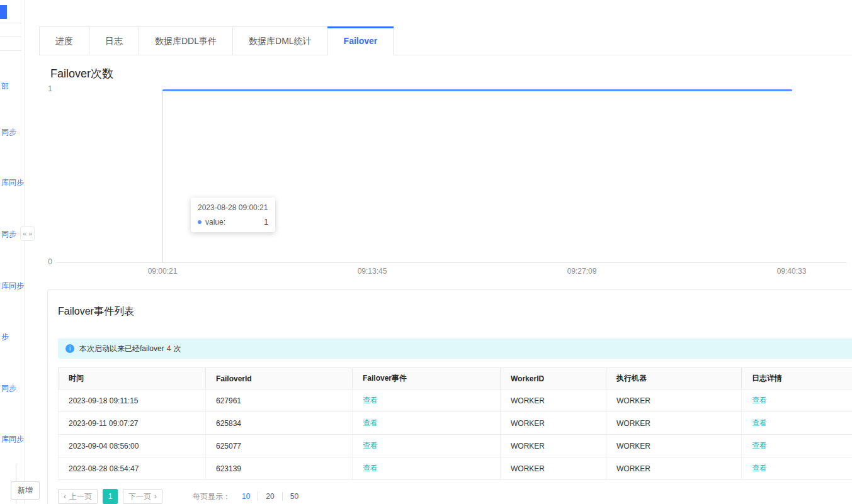  Describe the element at coordinates (64, 40) in the screenshot. I see `tab-progress: 进度` at that location.